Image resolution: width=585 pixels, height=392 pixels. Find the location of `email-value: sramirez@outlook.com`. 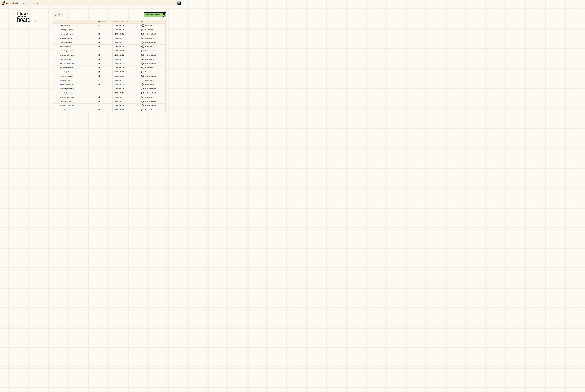

email-value: sramirez@outlook.com is located at coordinates (67, 30).